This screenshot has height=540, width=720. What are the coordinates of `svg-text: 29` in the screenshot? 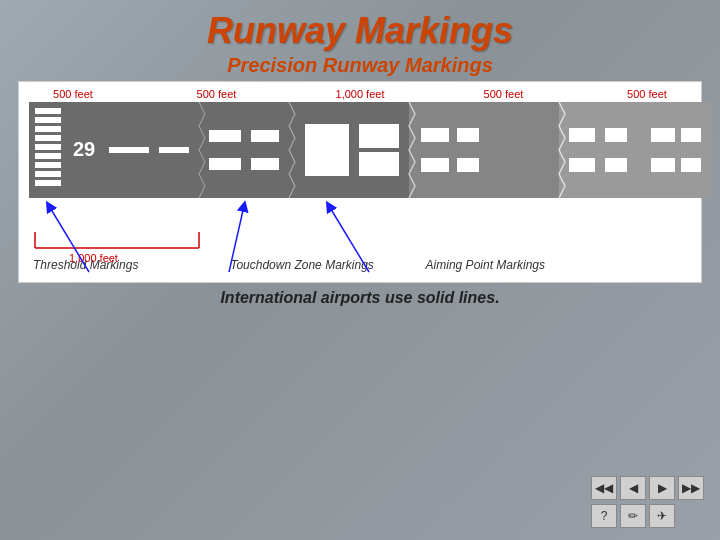 It's located at (84, 149).